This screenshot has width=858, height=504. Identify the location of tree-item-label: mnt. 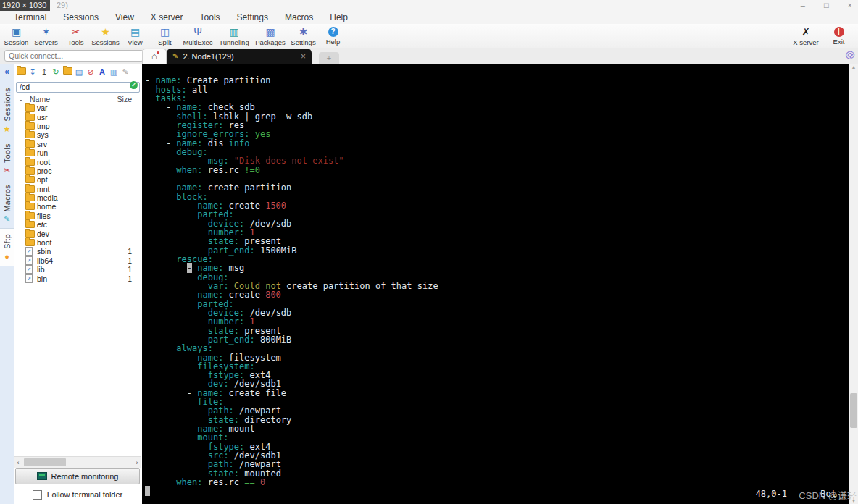
(80, 189).